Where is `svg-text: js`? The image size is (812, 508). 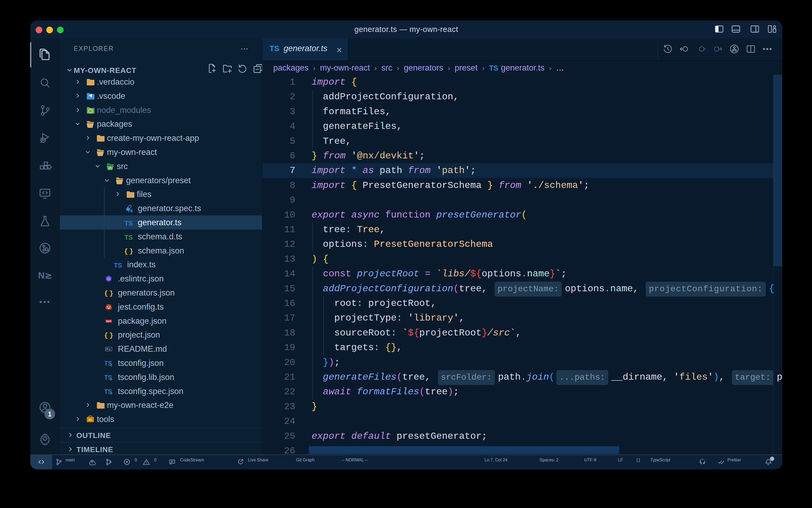
svg-text: js is located at coordinates (91, 111).